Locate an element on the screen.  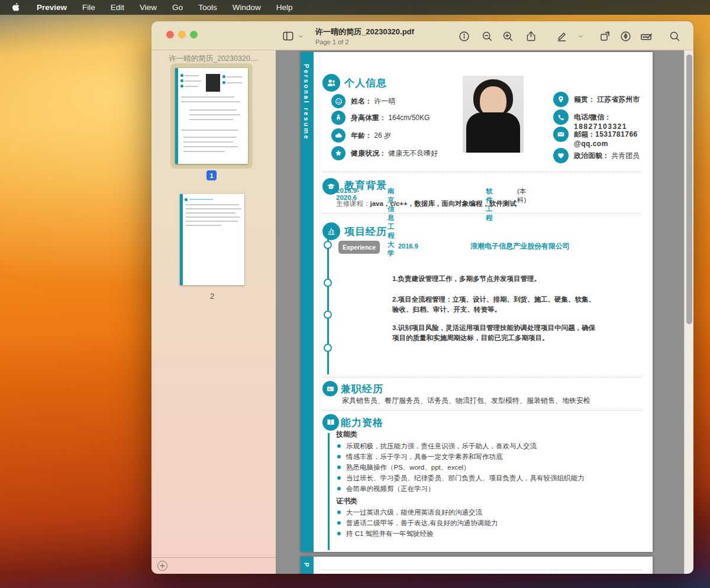
abilities-group-heading: 证书类 is located at coordinates (347, 502).